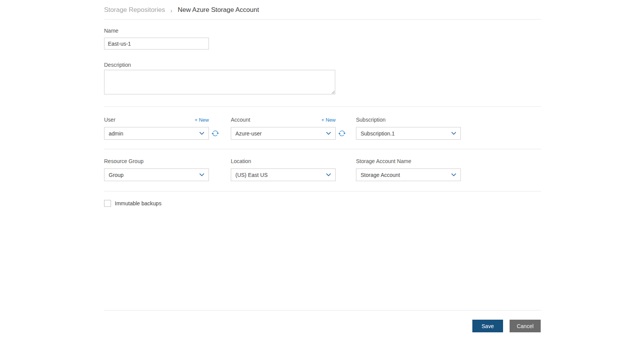 The width and height of the screenshot is (644, 340). Describe the element at coordinates (157, 175) in the screenshot. I see `resource-group-dropdown: Group` at that location.